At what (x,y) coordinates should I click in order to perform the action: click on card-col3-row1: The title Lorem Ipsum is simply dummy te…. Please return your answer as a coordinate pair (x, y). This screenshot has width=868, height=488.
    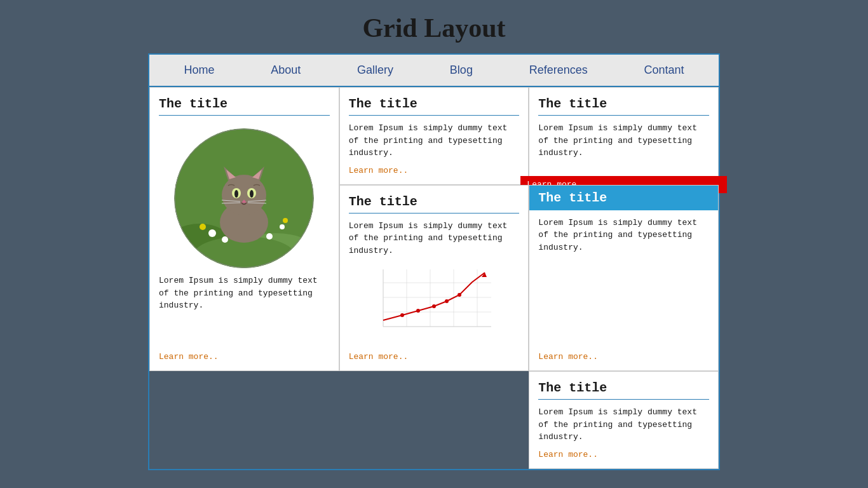
    Looking at the image, I should click on (624, 136).